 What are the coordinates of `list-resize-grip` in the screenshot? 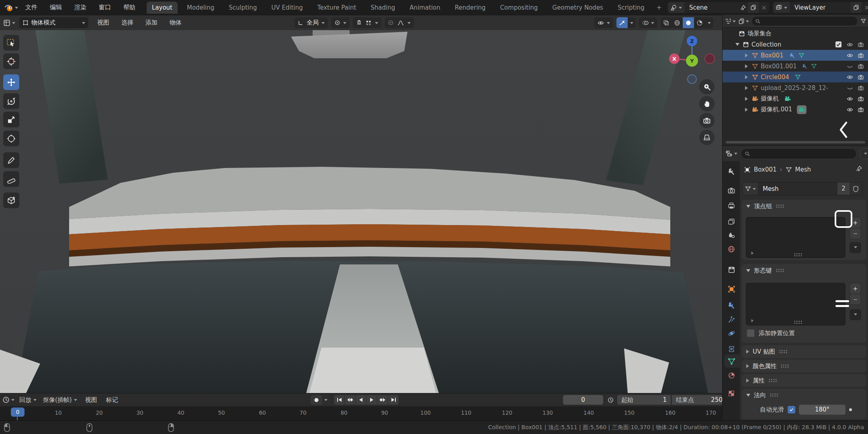 It's located at (798, 322).